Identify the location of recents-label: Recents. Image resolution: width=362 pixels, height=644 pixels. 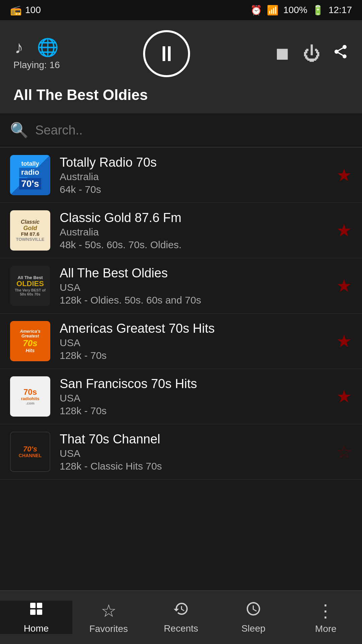
(181, 629).